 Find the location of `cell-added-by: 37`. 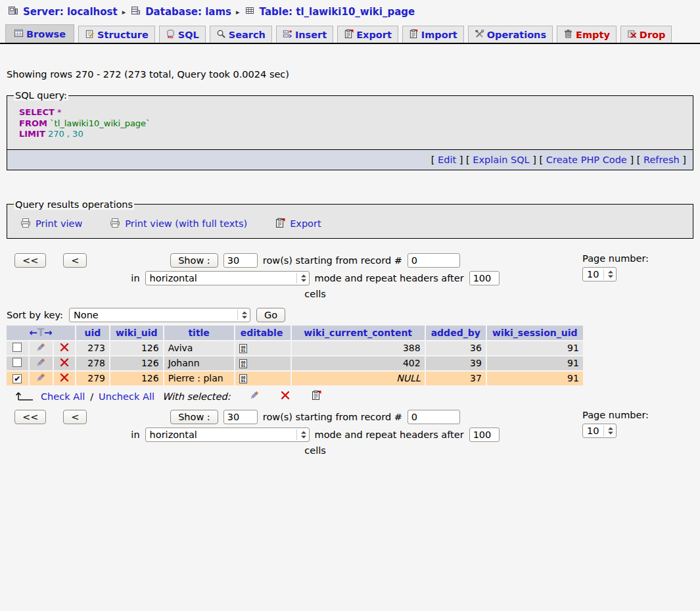

cell-added-by: 37 is located at coordinates (456, 379).